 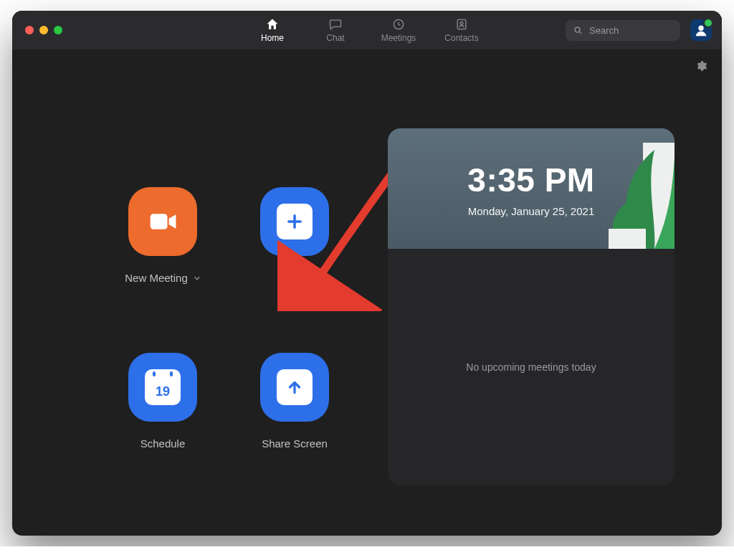 I want to click on calendar-date: 19, so click(x=163, y=391).